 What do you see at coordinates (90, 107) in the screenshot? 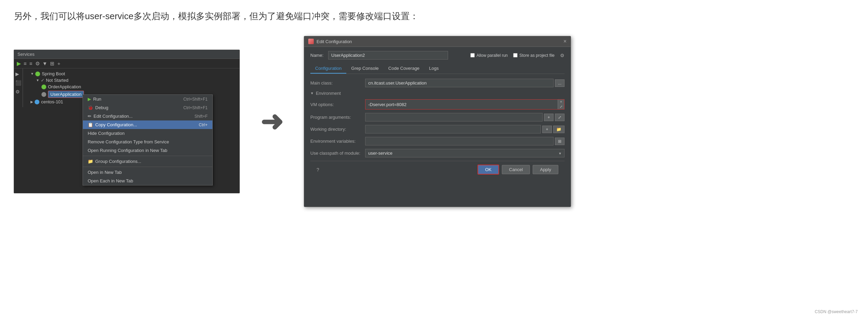
I see `debug-menu-icon: 🐞` at bounding box center [90, 107].